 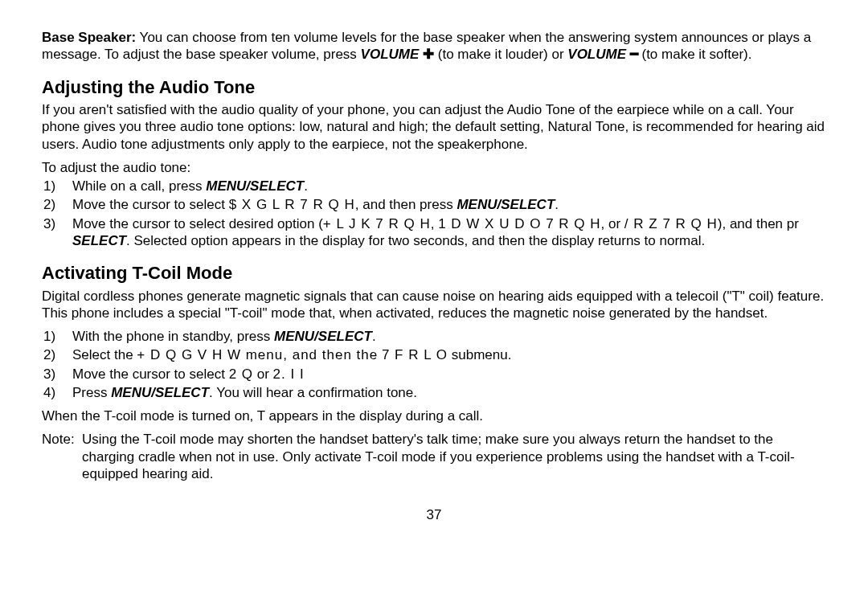 What do you see at coordinates (434, 214) in the screenshot?
I see `audio-tone-steps: 1)While on a call, press MENU/SELECT. 2)…` at bounding box center [434, 214].